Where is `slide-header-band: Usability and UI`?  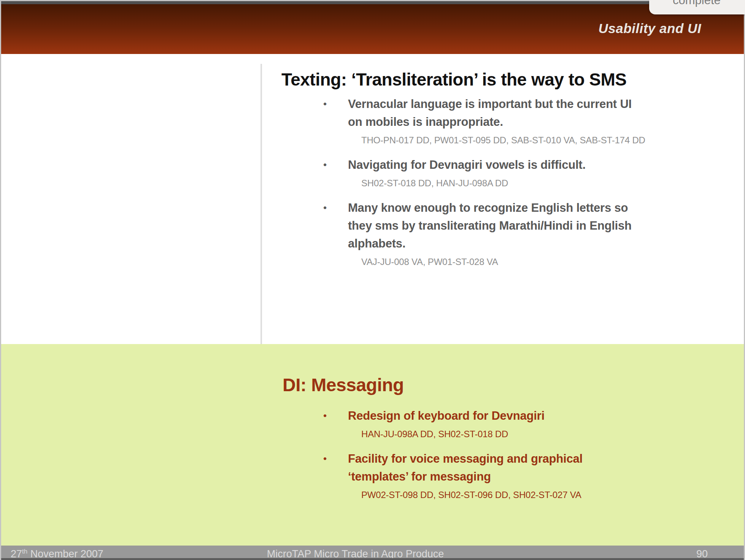 slide-header-band: Usability and UI is located at coordinates (373, 29).